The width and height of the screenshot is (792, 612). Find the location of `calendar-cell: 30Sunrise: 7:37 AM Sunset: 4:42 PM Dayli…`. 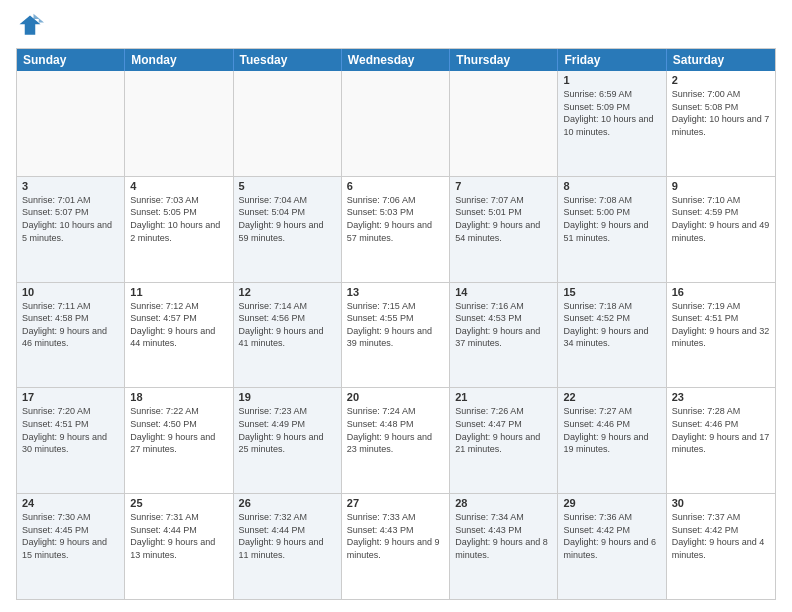

calendar-cell: 30Sunrise: 7:37 AM Sunset: 4:42 PM Dayli… is located at coordinates (721, 546).